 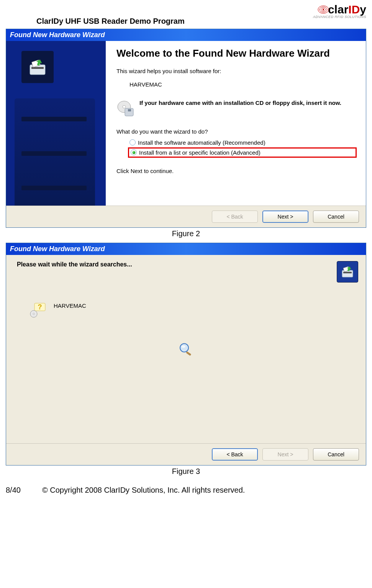 I want to click on radio-option-advanced: Install from a list or specific location…, so click(x=242, y=152).